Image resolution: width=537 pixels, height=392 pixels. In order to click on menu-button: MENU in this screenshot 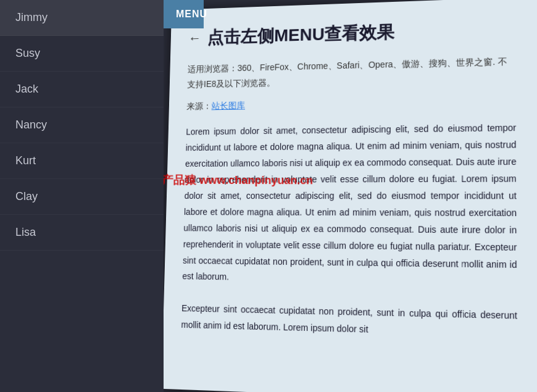, I will do `click(184, 14)`.